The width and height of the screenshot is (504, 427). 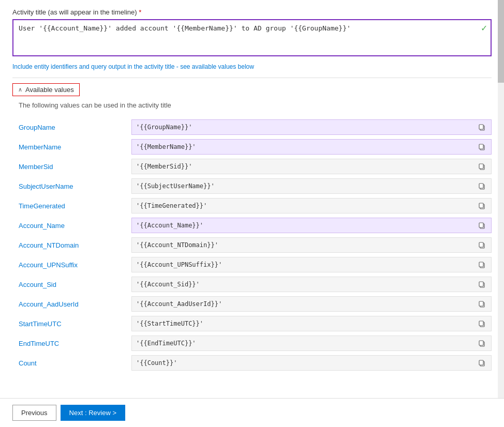 I want to click on next-review-button: Next : Review >, so click(x=93, y=413).